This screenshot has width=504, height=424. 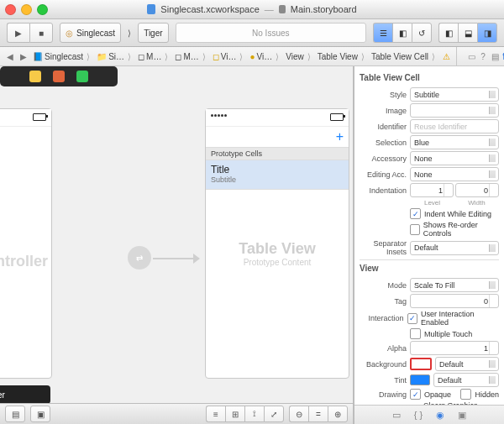 I want to click on shows-reorder-checkbox, so click(x=415, y=230).